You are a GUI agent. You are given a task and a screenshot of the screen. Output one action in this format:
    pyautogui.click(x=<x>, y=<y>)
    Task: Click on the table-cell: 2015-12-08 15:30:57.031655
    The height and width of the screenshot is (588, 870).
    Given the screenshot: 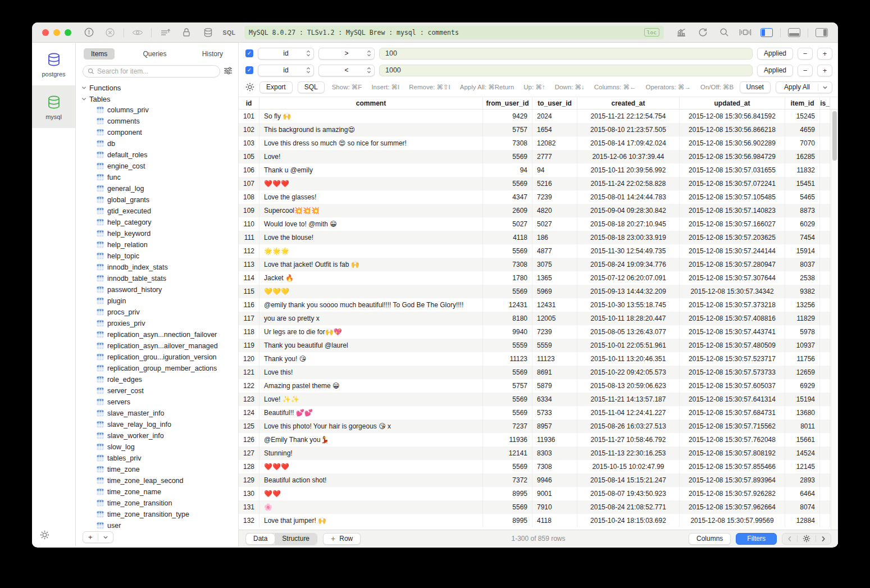 What is the action you would take?
    pyautogui.click(x=732, y=170)
    